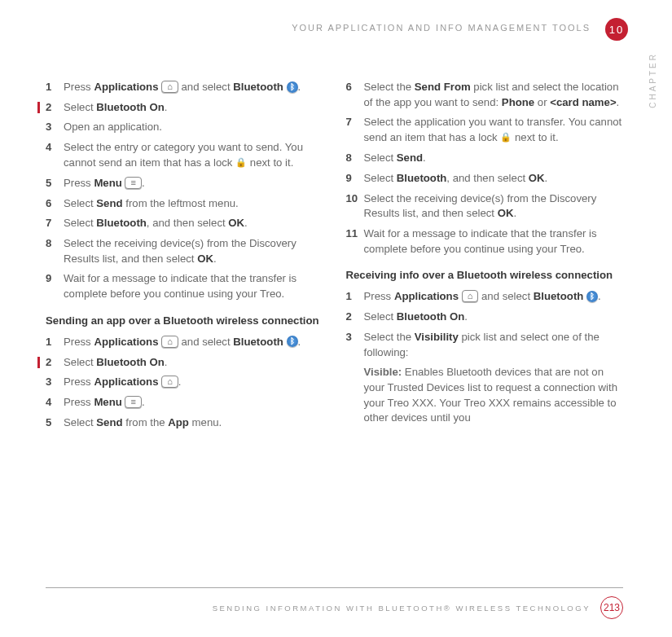 This screenshot has height=637, width=672. Describe the element at coordinates (612, 608) in the screenshot. I see `page-number: 213` at that location.